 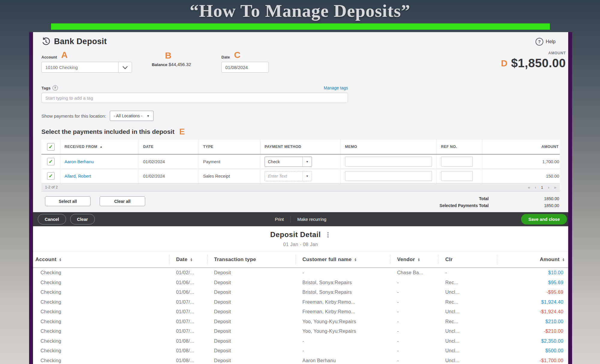 I want to click on help-label: Help, so click(x=551, y=42).